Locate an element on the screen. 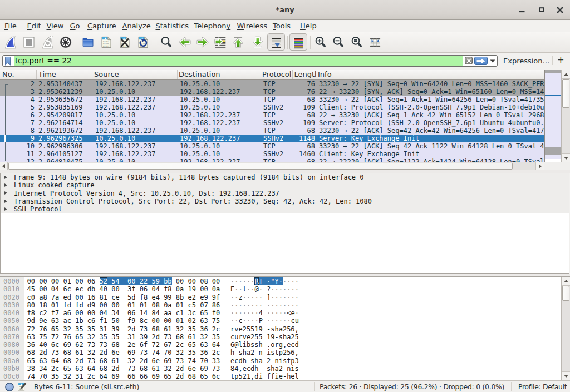 The image size is (570, 392). detail-row-2: Internet Protocol Version 4, Src: 10.25.… is located at coordinates (285, 193).